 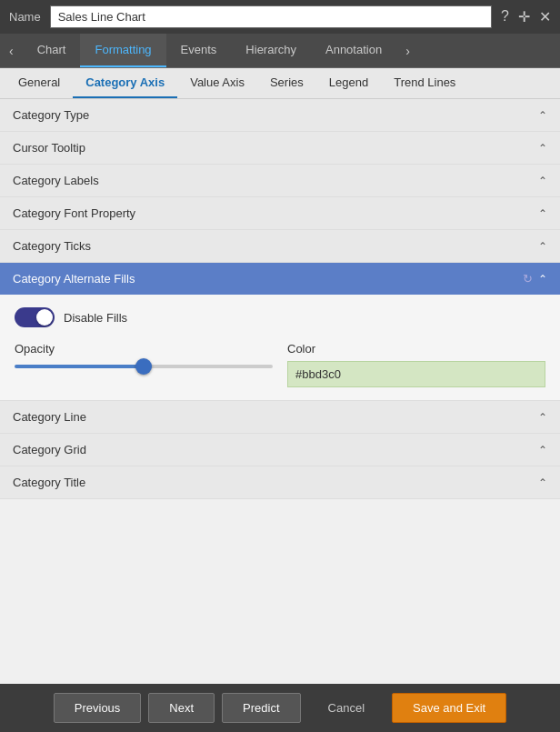 What do you see at coordinates (543, 417) in the screenshot?
I see `chevron-icon-category-line: ⌃` at bounding box center [543, 417].